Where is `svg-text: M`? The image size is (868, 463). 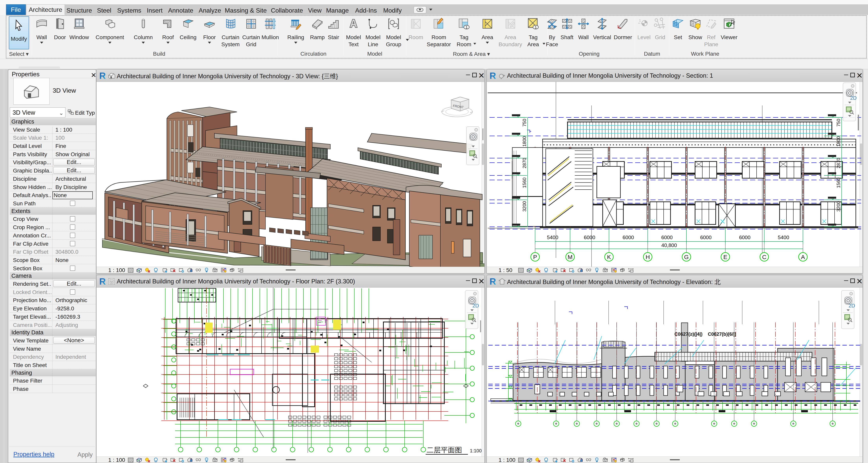
svg-text: M is located at coordinates (570, 257).